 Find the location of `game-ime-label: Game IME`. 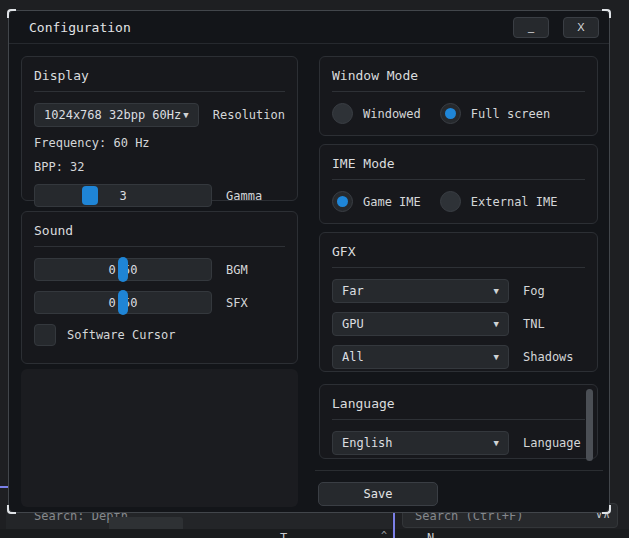

game-ime-label: Game IME is located at coordinates (392, 202).